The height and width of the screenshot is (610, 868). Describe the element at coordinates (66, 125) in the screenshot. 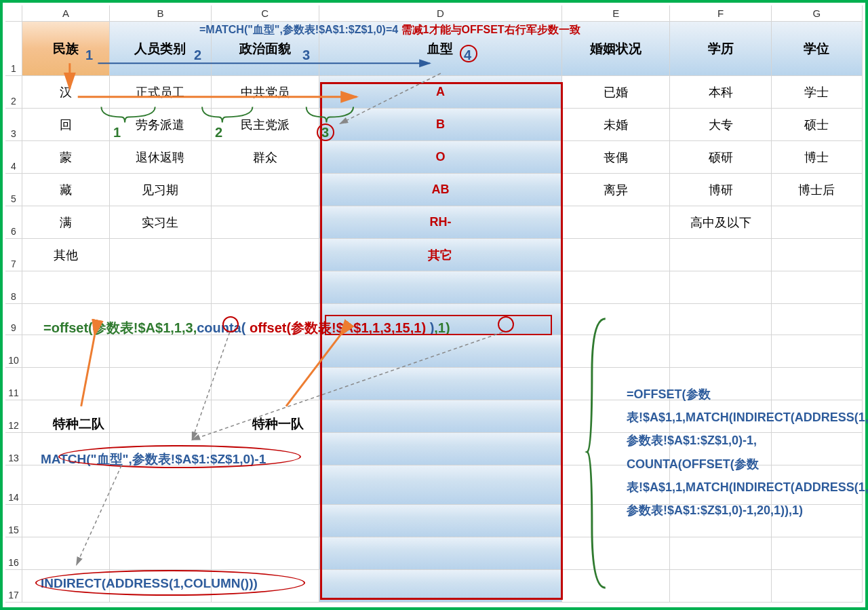

I see `cell-A3: 回` at that location.